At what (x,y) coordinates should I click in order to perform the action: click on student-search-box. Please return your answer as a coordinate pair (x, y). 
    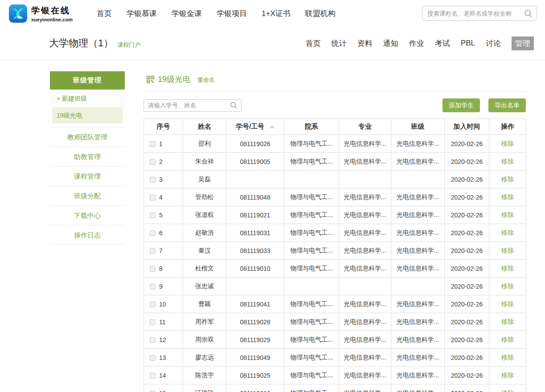
    Looking at the image, I should click on (193, 106).